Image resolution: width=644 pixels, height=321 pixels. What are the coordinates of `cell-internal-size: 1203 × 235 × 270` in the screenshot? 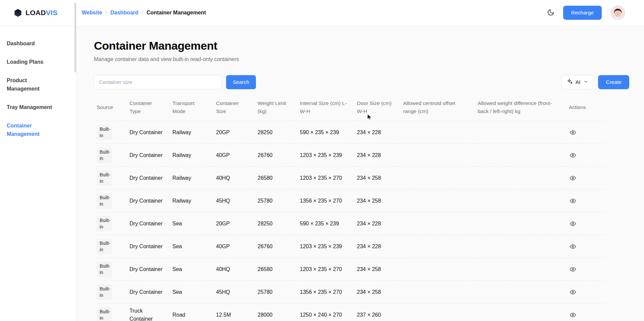 It's located at (324, 178).